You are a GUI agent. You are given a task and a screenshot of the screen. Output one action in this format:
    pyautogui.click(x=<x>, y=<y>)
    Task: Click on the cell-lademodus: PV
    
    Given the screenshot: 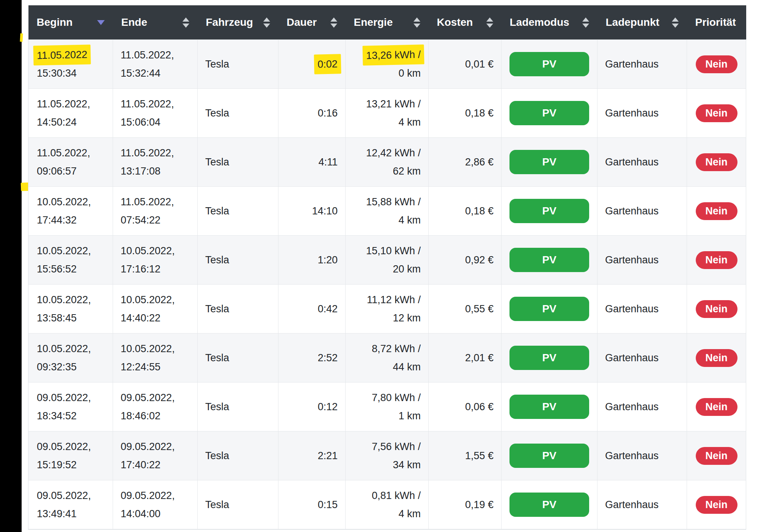 What is the action you would take?
    pyautogui.click(x=549, y=260)
    